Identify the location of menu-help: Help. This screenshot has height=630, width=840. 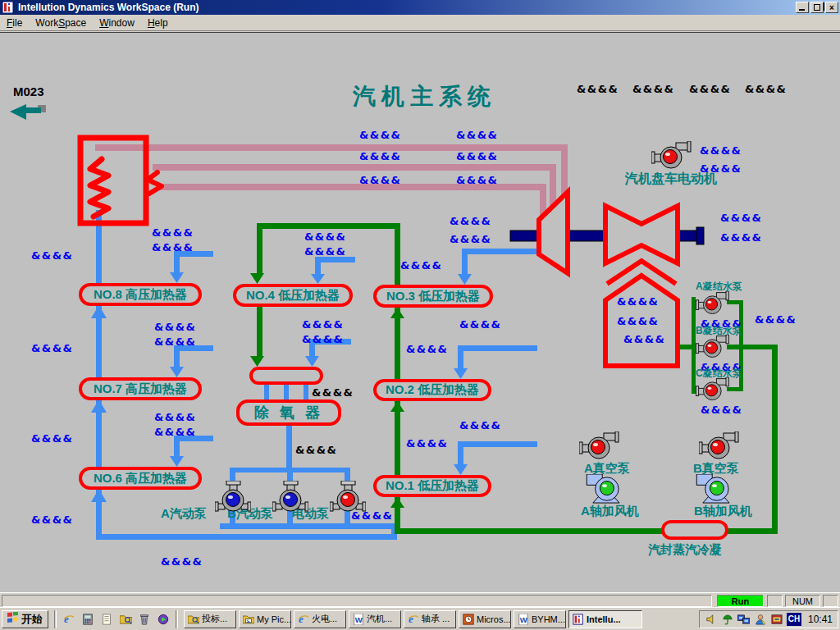
(158, 23).